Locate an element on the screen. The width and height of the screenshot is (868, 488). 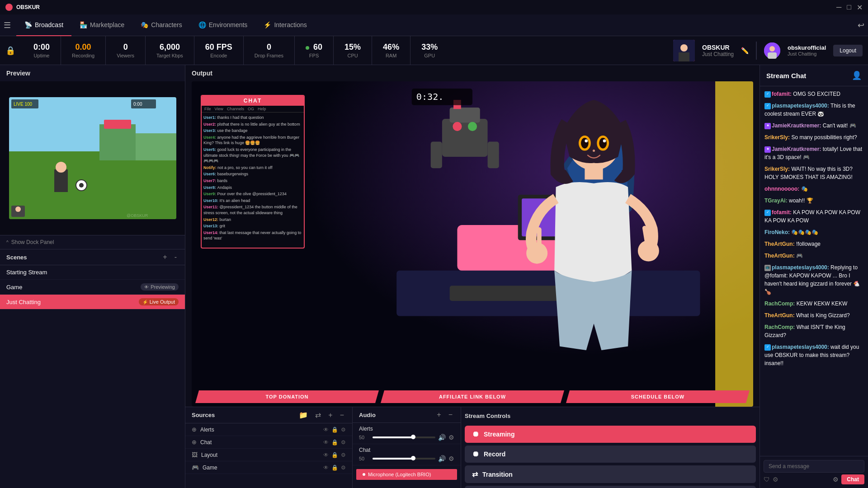
divider is located at coordinates (756, 51).